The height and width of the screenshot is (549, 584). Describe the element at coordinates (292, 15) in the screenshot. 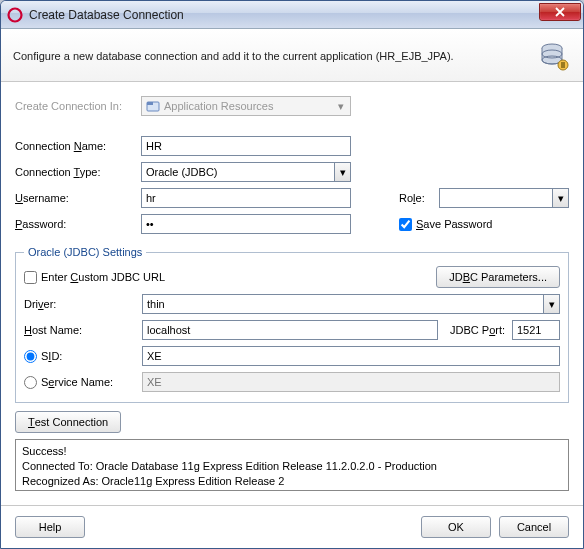

I see `titlebar: Create Database Connection` at that location.